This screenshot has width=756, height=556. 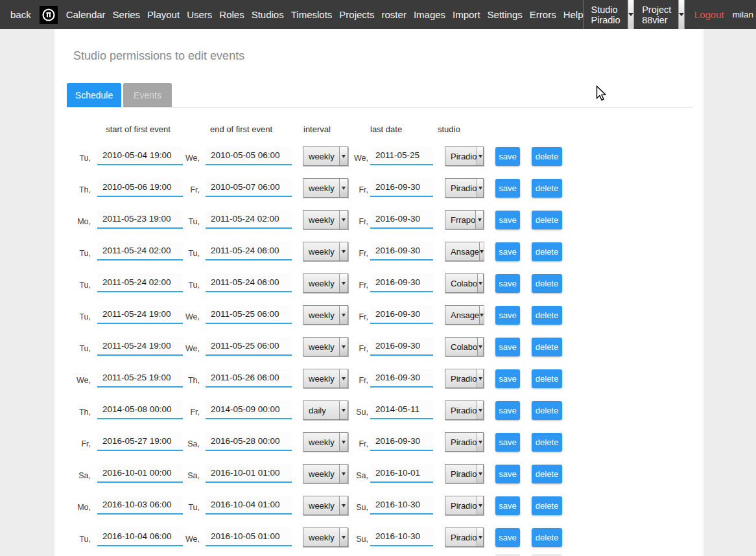 What do you see at coordinates (312, 14) in the screenshot?
I see `nav-item-timeslots: Timeslots` at bounding box center [312, 14].